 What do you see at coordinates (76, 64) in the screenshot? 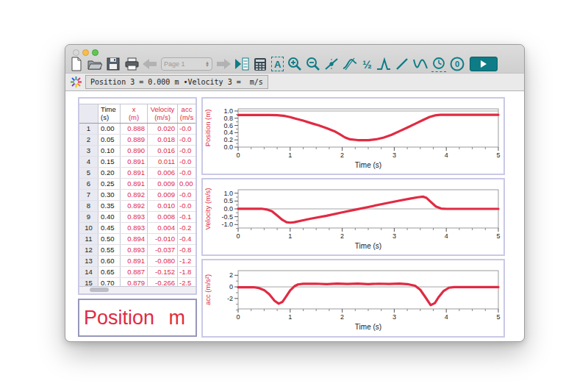
I see `new-document-icon` at bounding box center [76, 64].